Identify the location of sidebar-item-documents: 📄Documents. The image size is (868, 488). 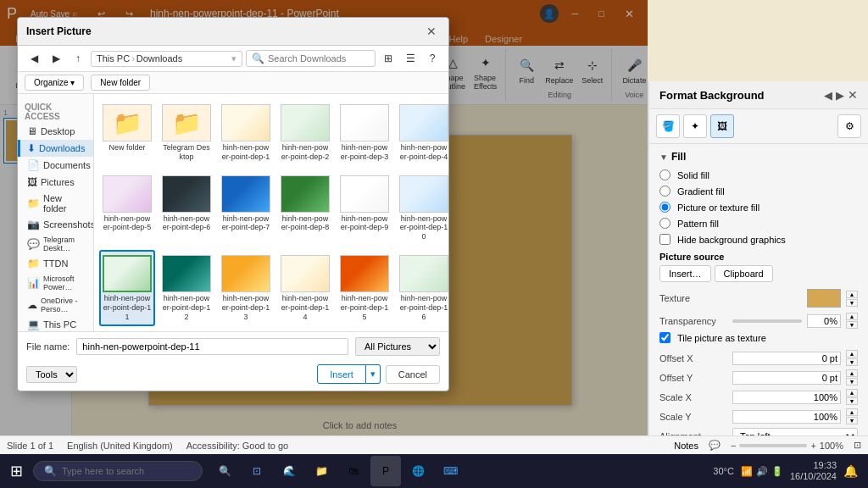
(56, 165).